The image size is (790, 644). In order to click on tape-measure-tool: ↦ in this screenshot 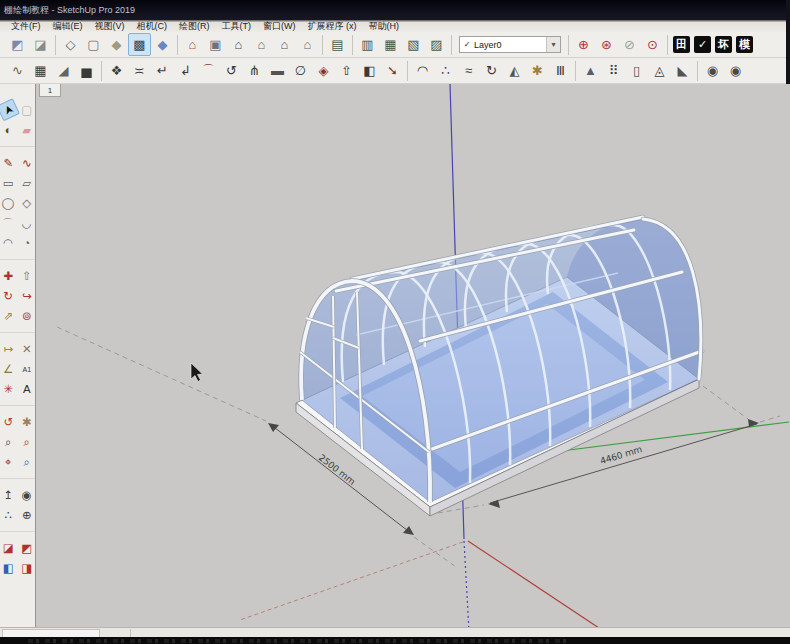, I will do `click(8, 349)`.